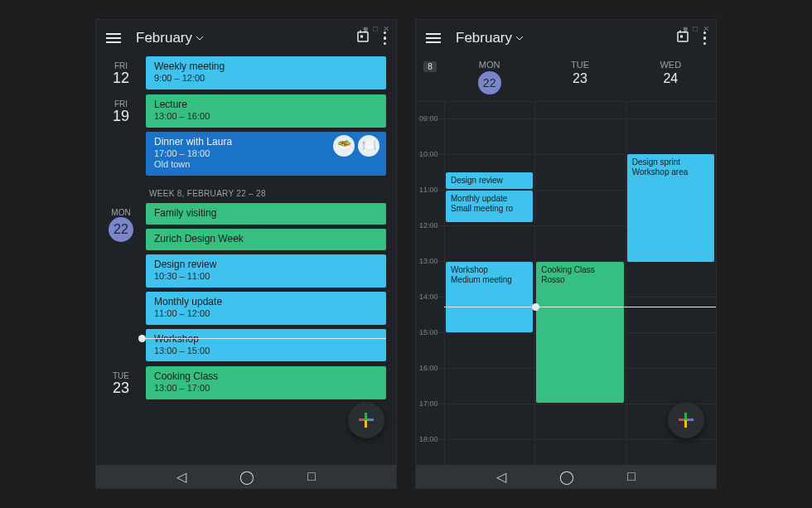 The width and height of the screenshot is (812, 508). Describe the element at coordinates (266, 154) in the screenshot. I see `event: Dinner with Laura17:00 – 18:00Old town🥗🍽…` at that location.